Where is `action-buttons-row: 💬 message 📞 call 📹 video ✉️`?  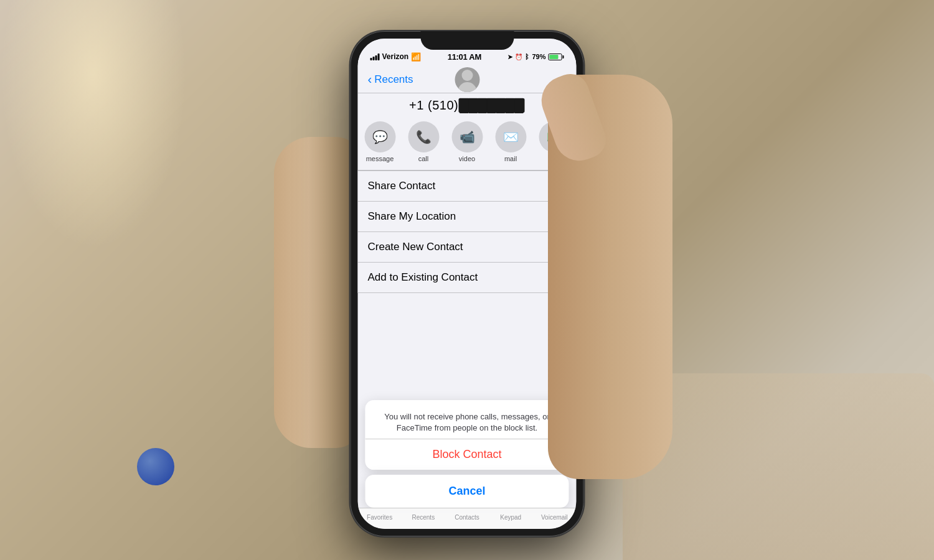 action-buttons-row: 💬 message 📞 call 📹 video ✉️ is located at coordinates (467, 142).